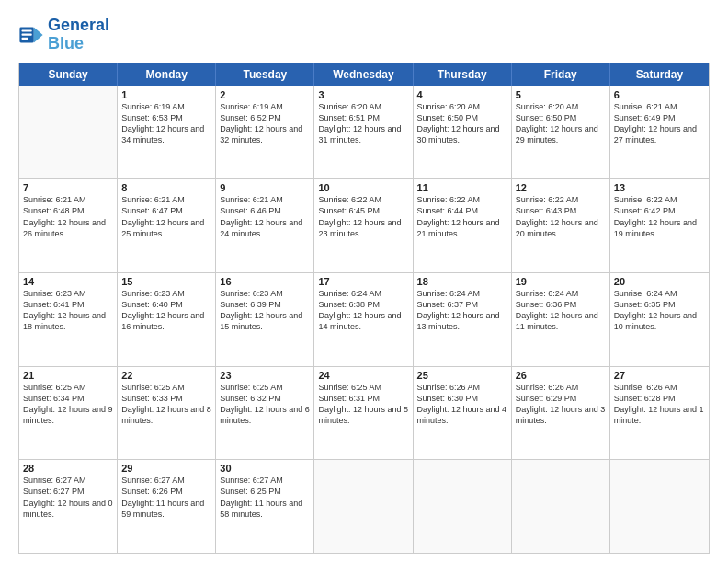 The height and width of the screenshot is (563, 728). Describe the element at coordinates (561, 217) in the screenshot. I see `day-info: Sunrise: 6:22 AMSunset: 6:43 PMDaylight:…` at that location.